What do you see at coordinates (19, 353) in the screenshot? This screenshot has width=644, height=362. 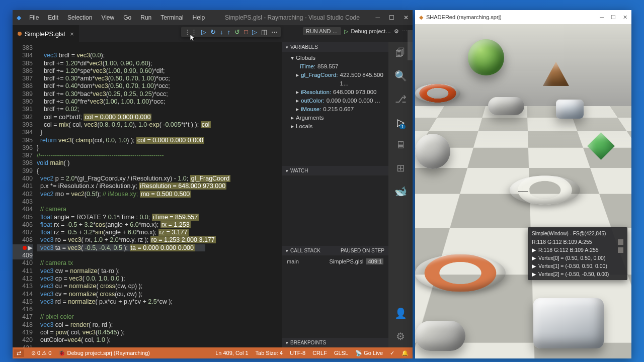 I see `remote-indicator: ⇄` at bounding box center [19, 353].